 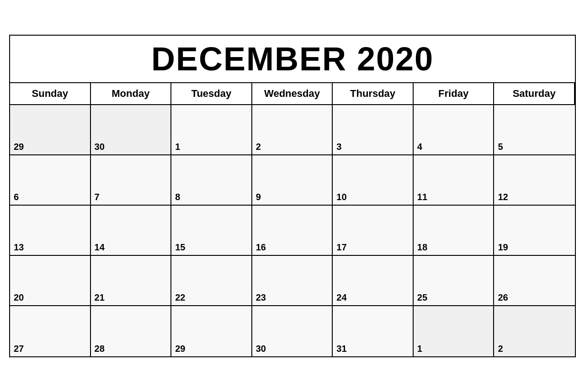 I want to click on day-cell: 19, so click(x=535, y=231).